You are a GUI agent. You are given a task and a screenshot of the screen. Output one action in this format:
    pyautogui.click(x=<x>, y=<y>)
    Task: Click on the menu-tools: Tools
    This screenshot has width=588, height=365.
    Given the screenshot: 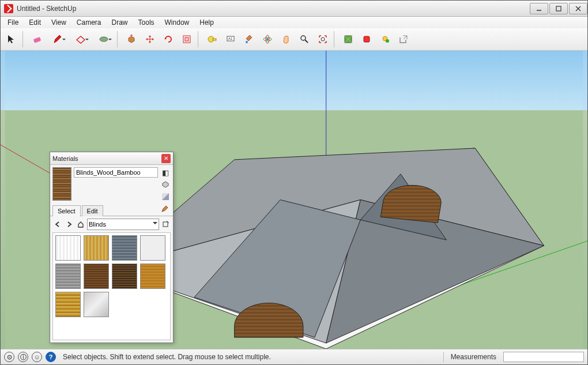 What is the action you would take?
    pyautogui.click(x=146, y=22)
    